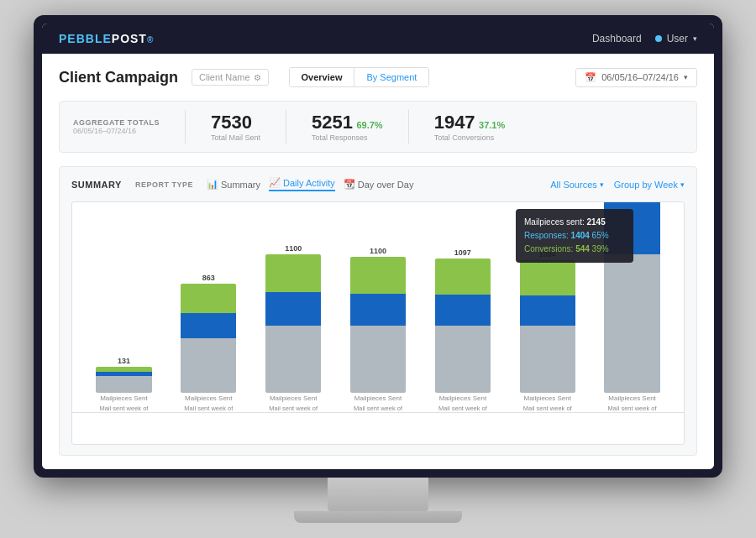 This screenshot has height=538, width=756. I want to click on top-nav: PEBBLEPOST® Dashboard User ▾, so click(378, 39).